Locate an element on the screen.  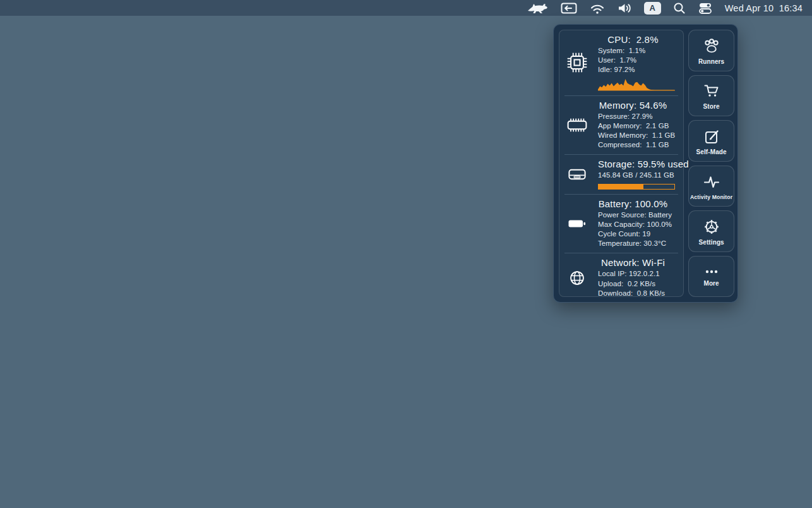
gear-icon is located at coordinates (712, 227).